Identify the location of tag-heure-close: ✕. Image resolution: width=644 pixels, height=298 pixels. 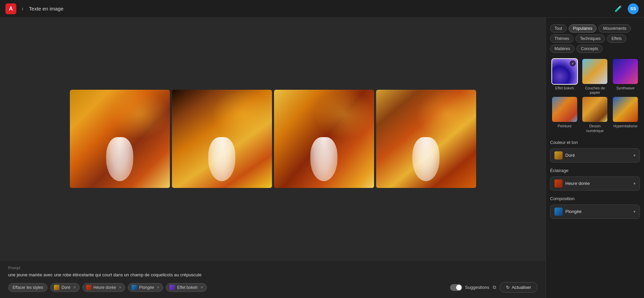
(120, 287).